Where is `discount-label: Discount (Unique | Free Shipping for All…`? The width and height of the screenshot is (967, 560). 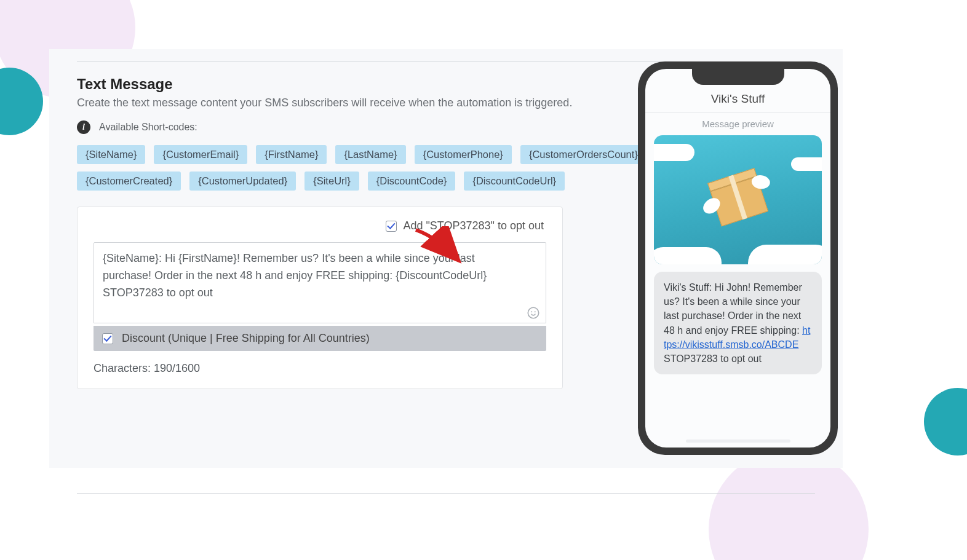 discount-label: Discount (Unique | Free Shipping for All… is located at coordinates (246, 338).